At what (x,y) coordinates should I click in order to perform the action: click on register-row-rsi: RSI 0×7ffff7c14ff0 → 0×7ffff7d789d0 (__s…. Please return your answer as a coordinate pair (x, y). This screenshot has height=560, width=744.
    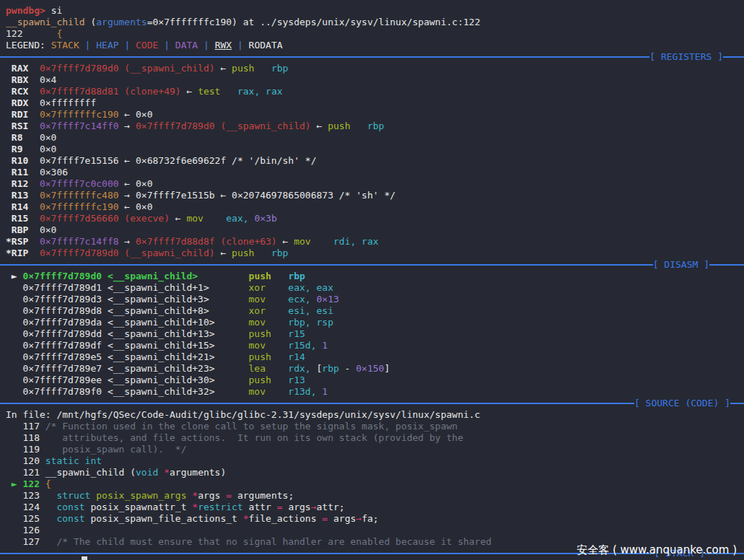
    Looking at the image, I should click on (375, 126).